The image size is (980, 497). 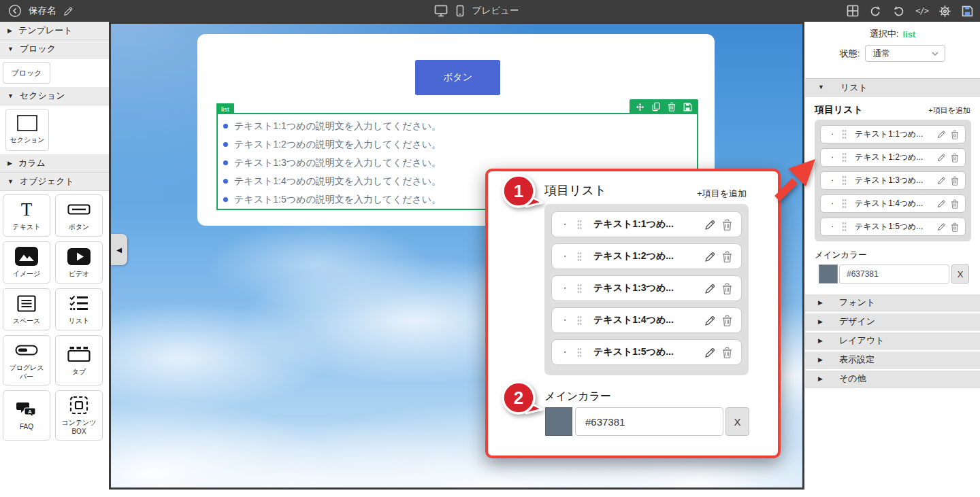 I want to click on sidebar-section-column: ▶ カラム, so click(x=54, y=163).